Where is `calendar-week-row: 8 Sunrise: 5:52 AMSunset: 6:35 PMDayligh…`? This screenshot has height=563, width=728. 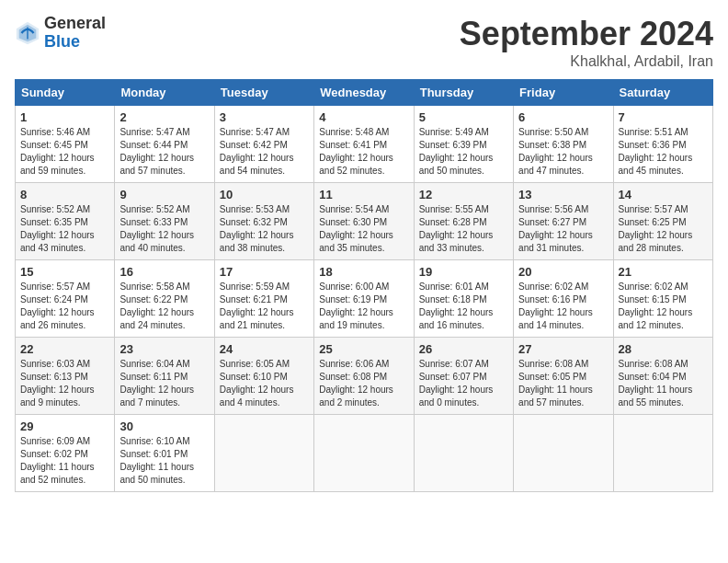 calendar-week-row: 8 Sunrise: 5:52 AMSunset: 6:35 PMDayligh… is located at coordinates (364, 222).